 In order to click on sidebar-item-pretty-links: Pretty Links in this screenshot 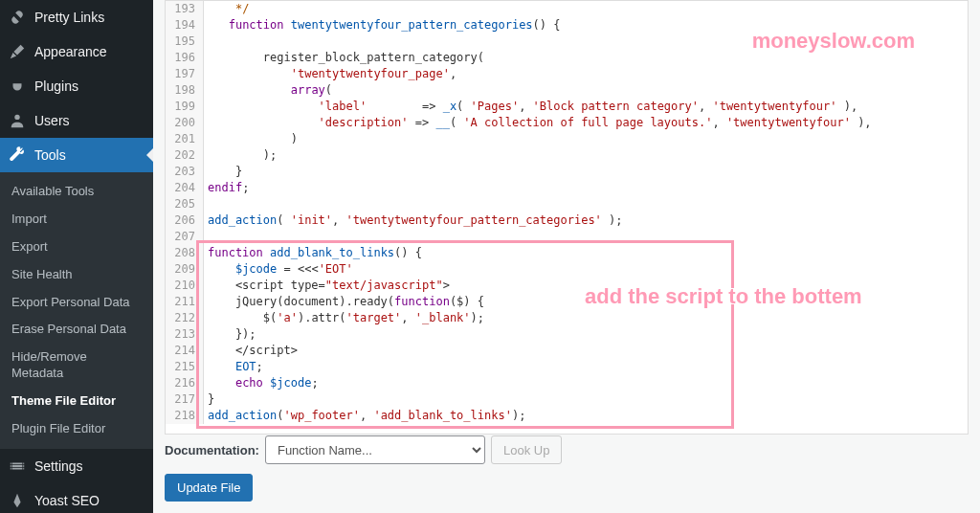, I will do `click(77, 17)`.